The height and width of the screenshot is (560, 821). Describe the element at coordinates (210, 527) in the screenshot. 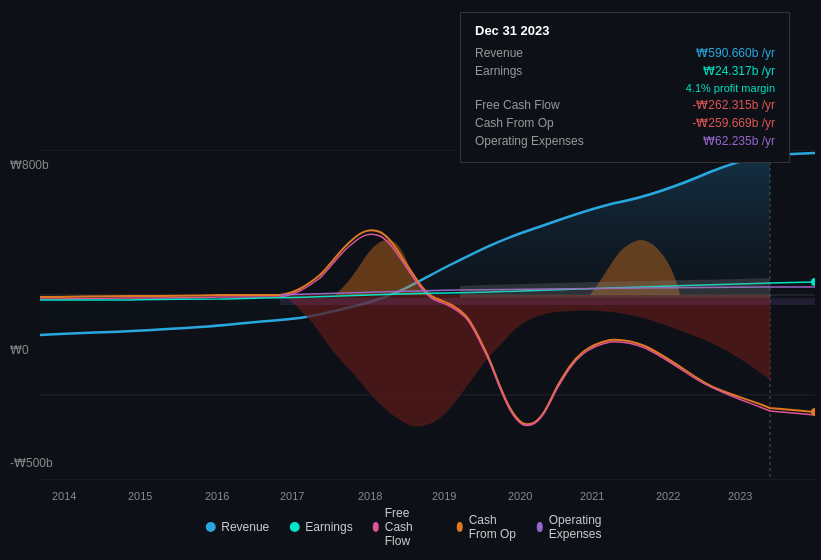

I see `legend-dot-revenue` at that location.